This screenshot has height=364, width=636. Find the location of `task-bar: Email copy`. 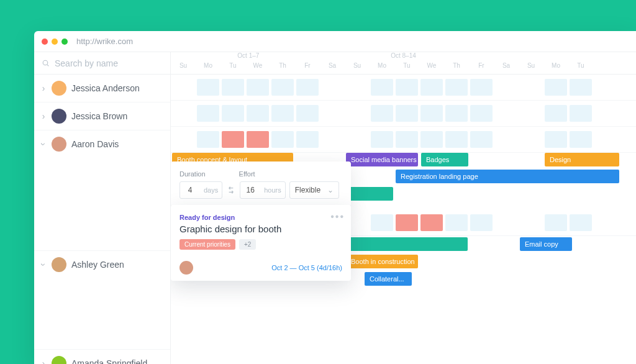

task-bar: Email copy is located at coordinates (546, 244).